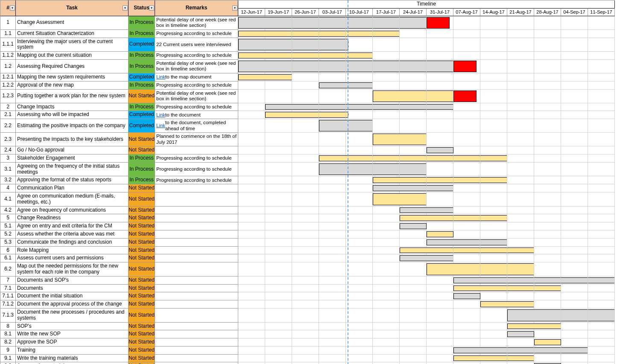  I want to click on header-status: Status▾, so click(142, 9).